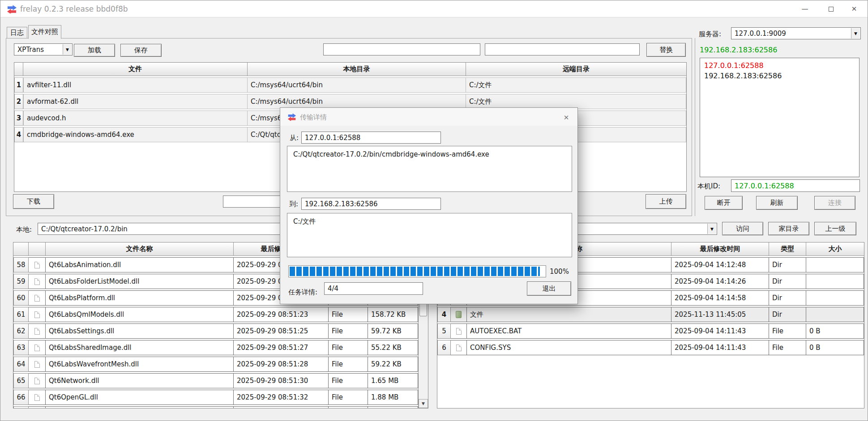 The width and height of the screenshot is (868, 421). Describe the element at coordinates (140, 315) in the screenshot. I see `cell-name: Qt6LabsQmlModels.dll` at that location.